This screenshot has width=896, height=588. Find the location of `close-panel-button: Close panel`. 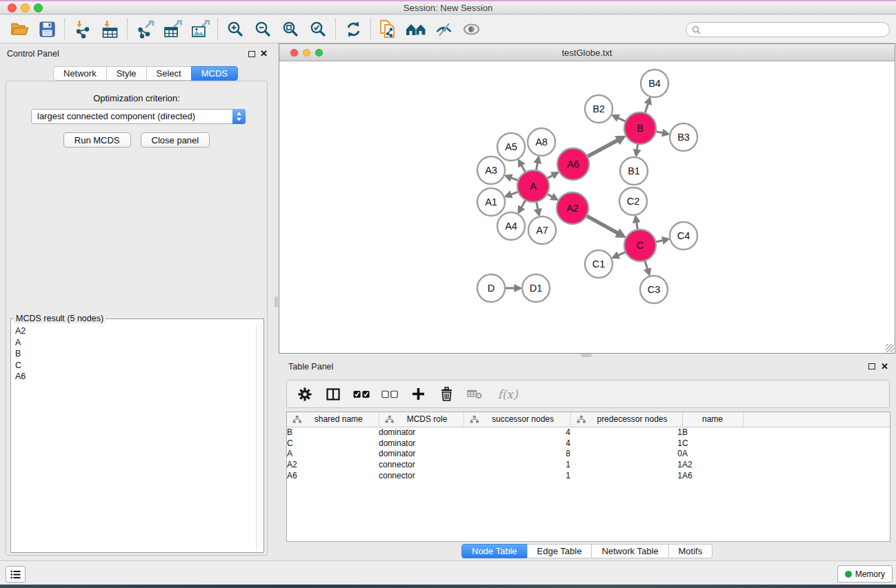

close-panel-button: Close panel is located at coordinates (175, 140).